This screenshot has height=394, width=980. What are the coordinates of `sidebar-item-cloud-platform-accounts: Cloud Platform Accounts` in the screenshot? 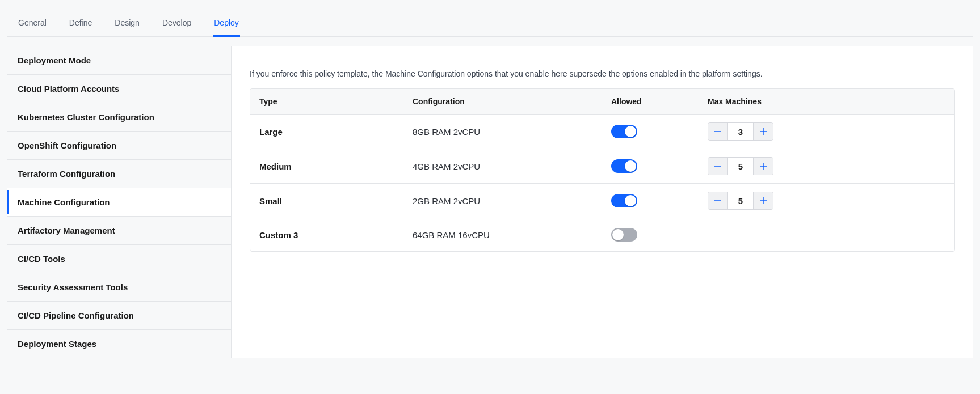 It's located at (119, 89).